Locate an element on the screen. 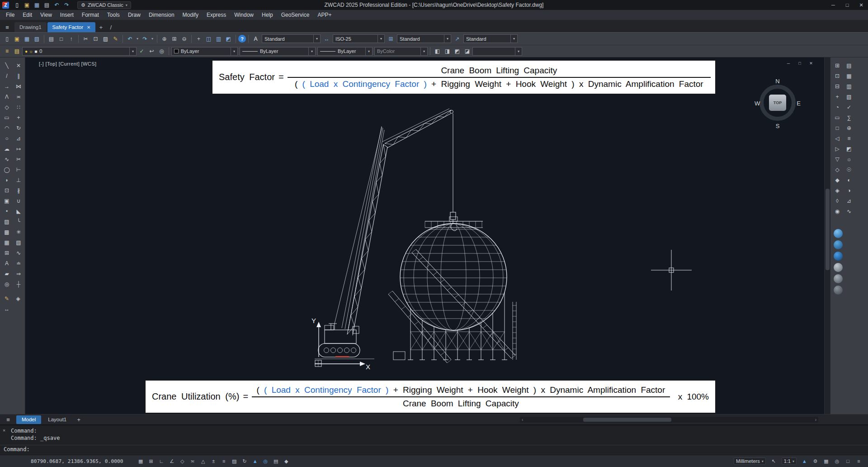 The image size is (868, 467). motion-path-icon: ∿ is located at coordinates (849, 211).